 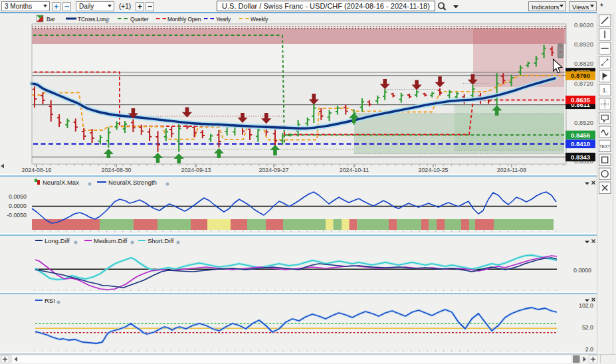 I want to click on svg-text: 0.0050, so click(x=17, y=197).